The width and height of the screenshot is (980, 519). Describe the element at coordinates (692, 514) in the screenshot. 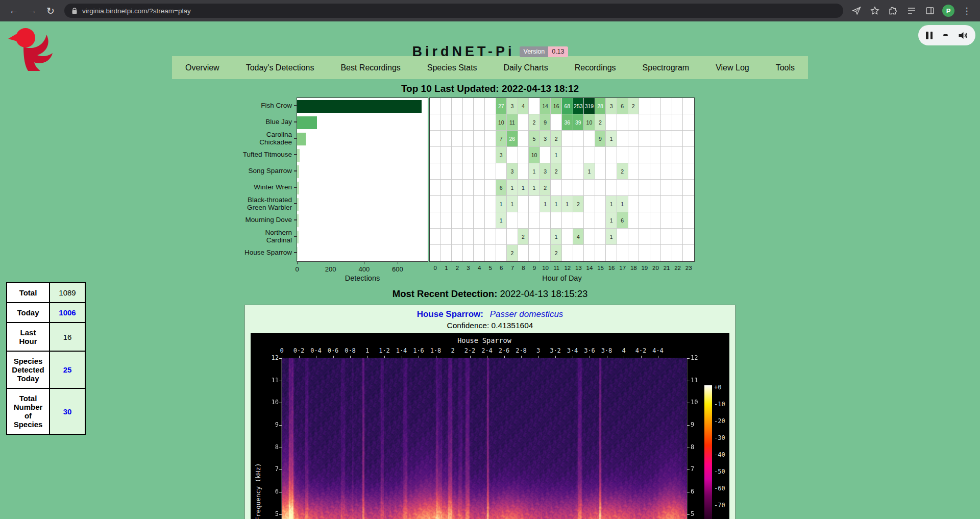

I see `spectrogram-y-tick-label-right: 5` at that location.